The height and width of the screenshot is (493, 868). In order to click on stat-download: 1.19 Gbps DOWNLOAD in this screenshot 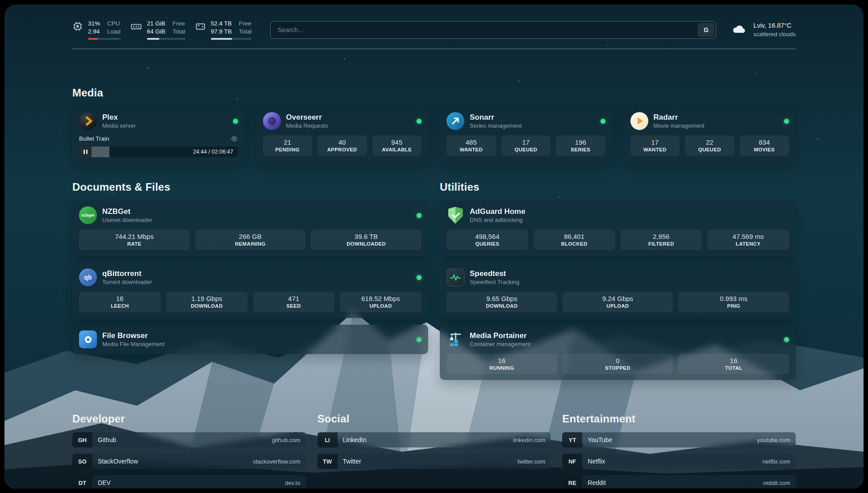, I will do `click(207, 302)`.